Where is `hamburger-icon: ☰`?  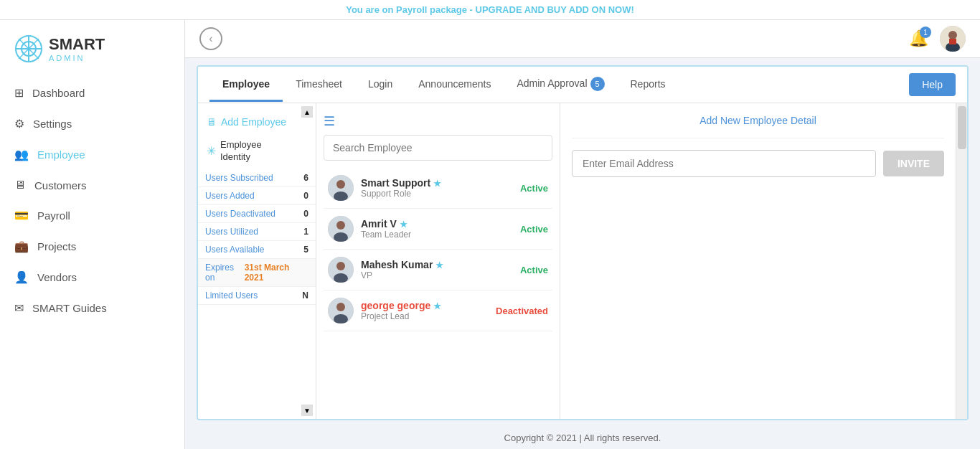 hamburger-icon: ☰ is located at coordinates (438, 123).